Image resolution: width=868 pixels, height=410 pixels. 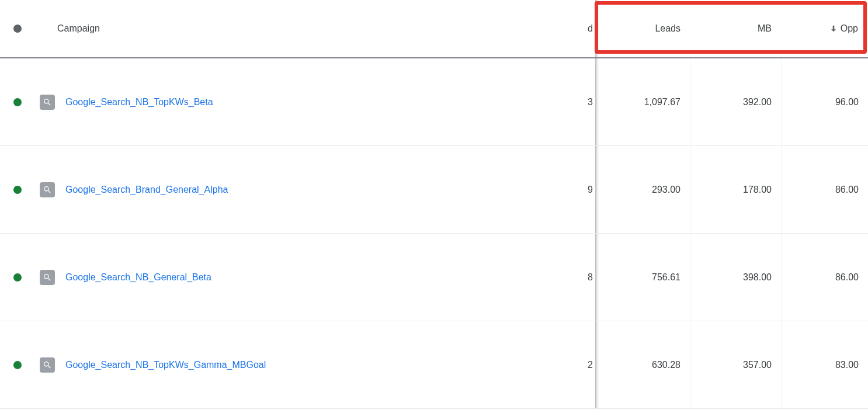 I want to click on mb-cell: 178.00, so click(x=736, y=189).